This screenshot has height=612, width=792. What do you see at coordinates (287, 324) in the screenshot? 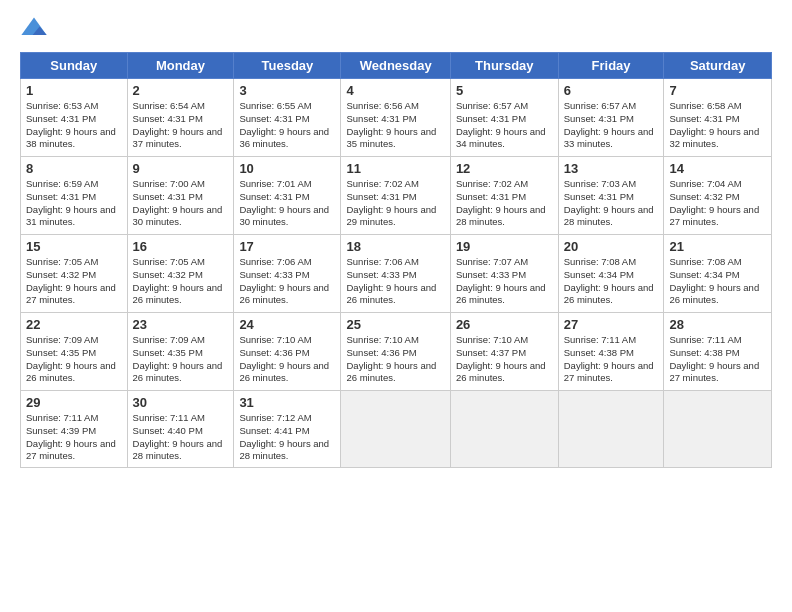
I see `day-number: 24` at bounding box center [287, 324].